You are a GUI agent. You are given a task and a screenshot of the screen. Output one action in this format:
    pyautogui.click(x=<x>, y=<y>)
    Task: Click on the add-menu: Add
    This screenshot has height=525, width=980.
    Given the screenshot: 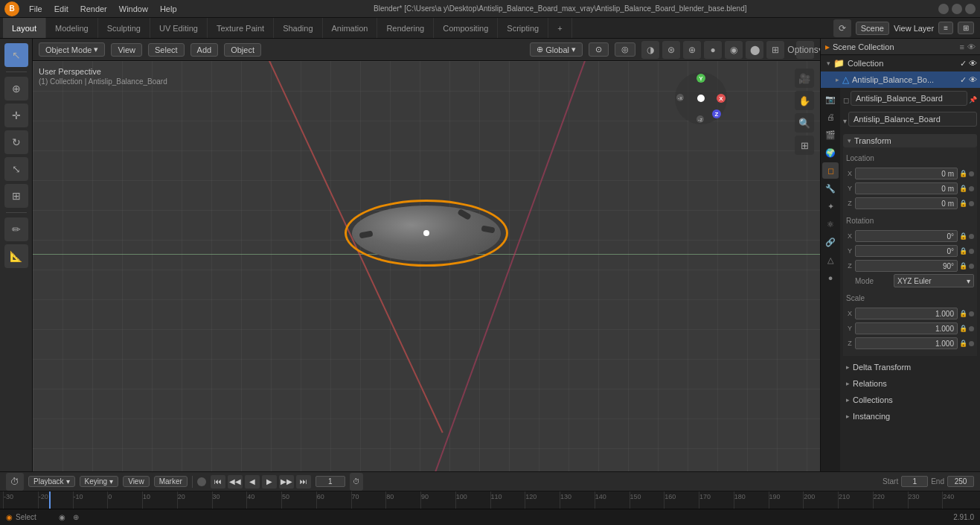 What is the action you would take?
    pyautogui.click(x=205, y=50)
    